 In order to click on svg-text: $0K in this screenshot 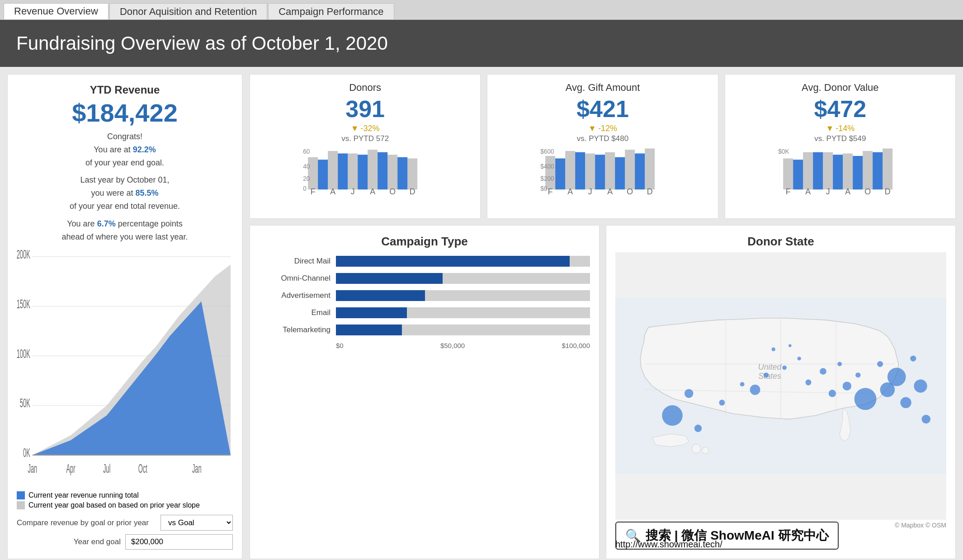, I will do `click(784, 152)`.